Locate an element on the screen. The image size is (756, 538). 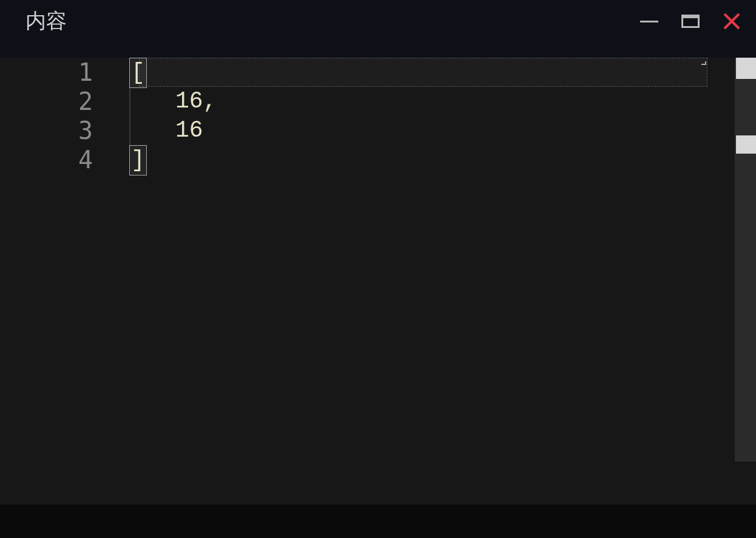
bottom-bar is located at coordinates (378, 521).